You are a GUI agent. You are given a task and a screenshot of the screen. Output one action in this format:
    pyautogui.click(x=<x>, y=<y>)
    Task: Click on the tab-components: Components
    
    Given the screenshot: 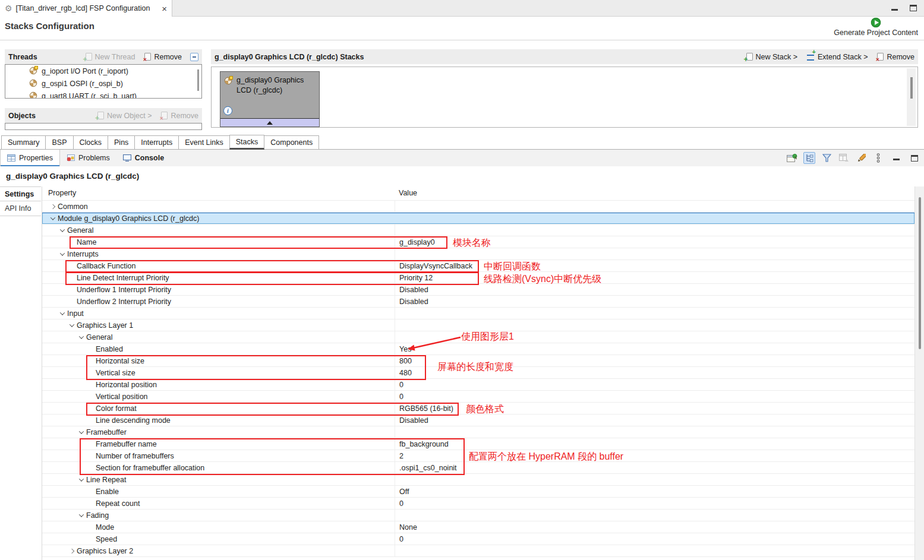 What is the action you would take?
    pyautogui.click(x=291, y=143)
    